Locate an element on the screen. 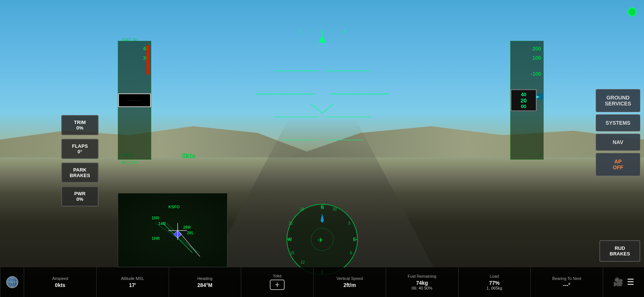  bearing-value: ---° is located at coordinates (567, 285).